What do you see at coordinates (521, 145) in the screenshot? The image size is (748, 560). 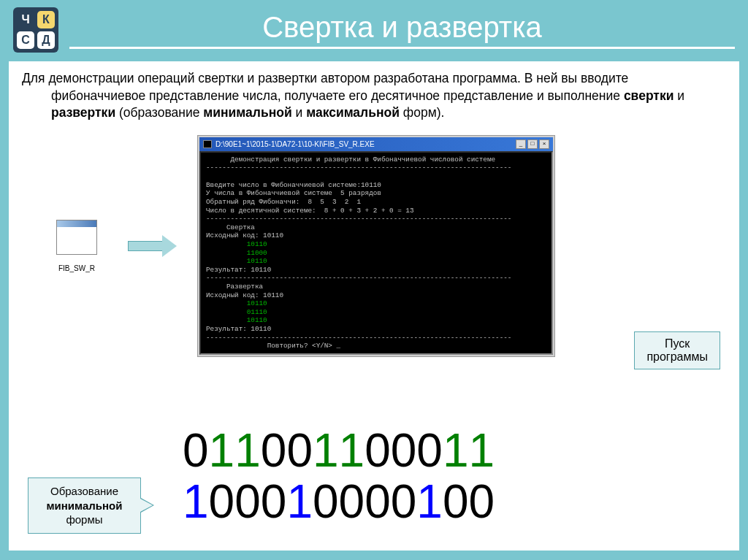 I see `minimize-icon: _` at bounding box center [521, 145].